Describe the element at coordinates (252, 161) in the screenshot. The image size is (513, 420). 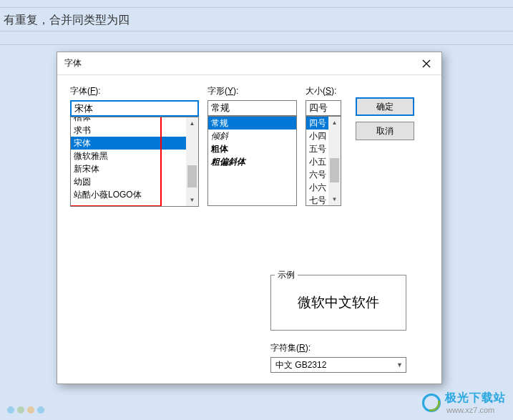
I see `style-listbox: 常规 倾斜 粗体 粗偏斜体` at that location.